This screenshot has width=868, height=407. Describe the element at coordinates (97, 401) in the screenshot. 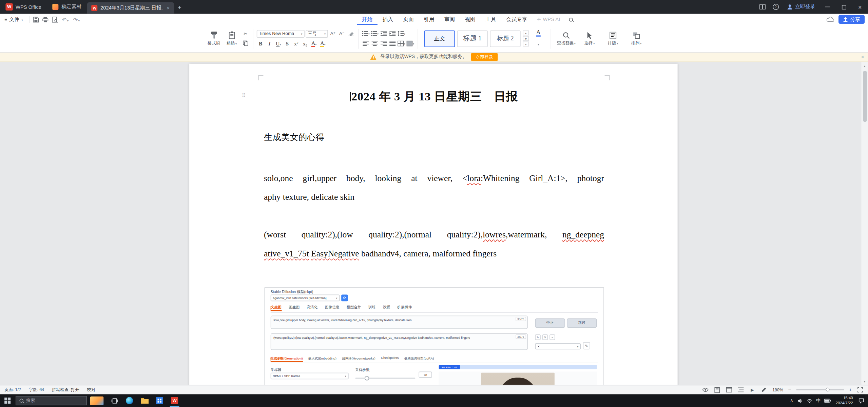

I see `news-widget-icon` at that location.